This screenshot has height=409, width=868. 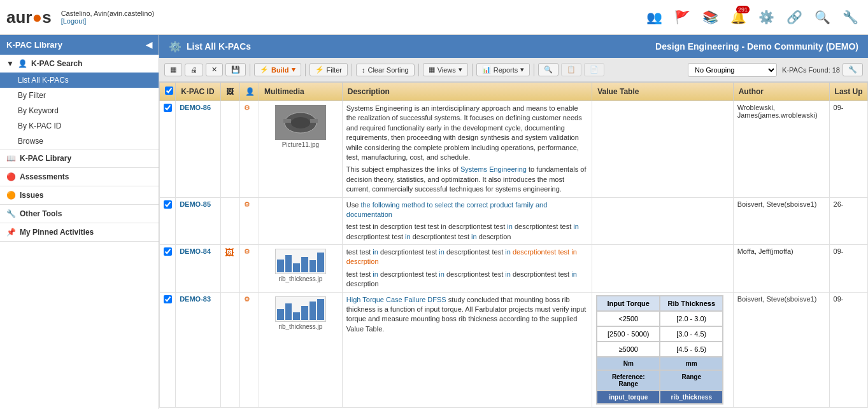 I want to click on build-label: Build, so click(x=280, y=70).